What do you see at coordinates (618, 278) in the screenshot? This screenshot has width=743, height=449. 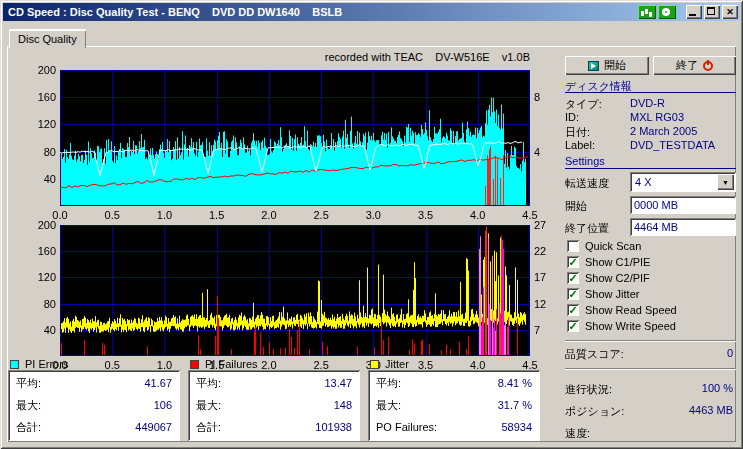 I see `checkbox-label: Show C2/PIF` at bounding box center [618, 278].